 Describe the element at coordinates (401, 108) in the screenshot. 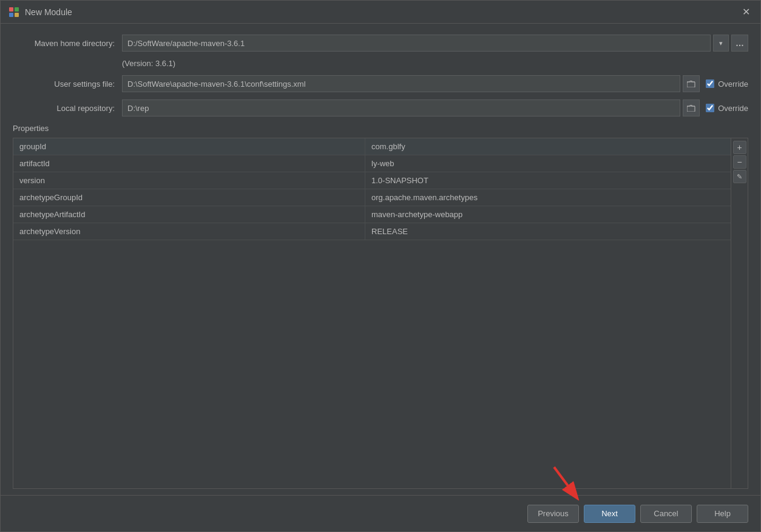

I see `local-repo-input` at that location.